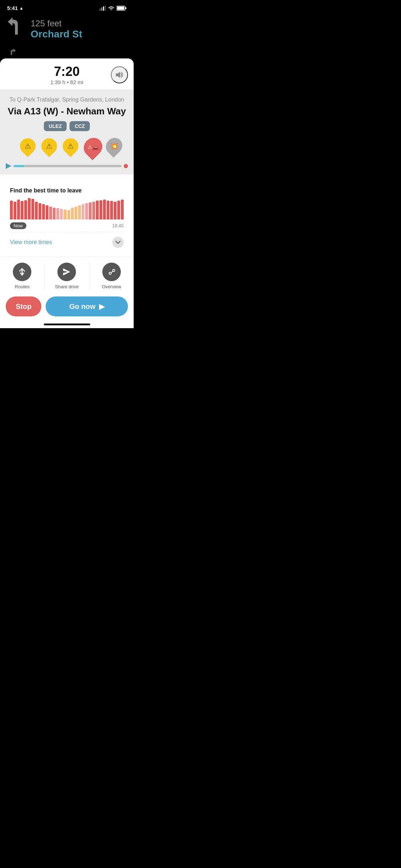  What do you see at coordinates (118, 226) in the screenshot?
I see `end-time-label: 18:45` at bounding box center [118, 226].